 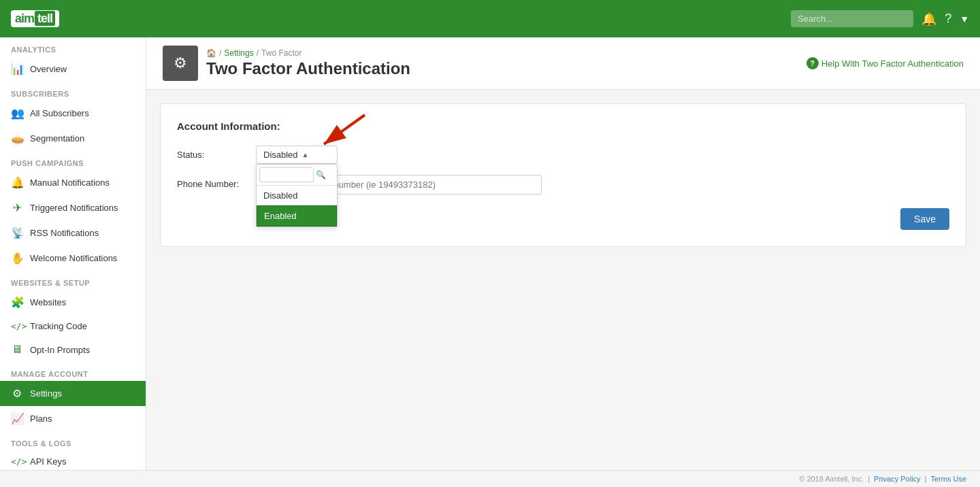 What do you see at coordinates (73, 393) in the screenshot?
I see `sidebar-item-settings: ⚙ Settings` at bounding box center [73, 393].